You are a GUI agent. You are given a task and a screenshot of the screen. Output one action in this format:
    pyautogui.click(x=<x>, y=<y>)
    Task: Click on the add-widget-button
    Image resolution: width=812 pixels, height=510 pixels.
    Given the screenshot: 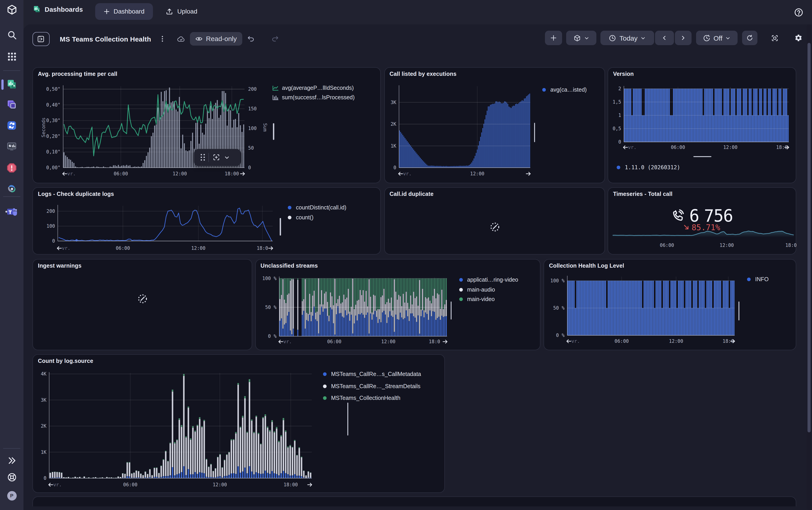 What is the action you would take?
    pyautogui.click(x=553, y=38)
    